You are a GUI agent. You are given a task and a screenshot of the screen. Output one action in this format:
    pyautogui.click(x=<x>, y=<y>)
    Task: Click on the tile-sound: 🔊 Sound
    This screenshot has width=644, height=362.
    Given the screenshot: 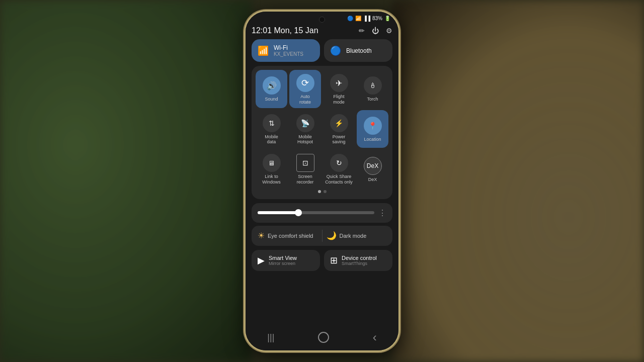 What is the action you would take?
    pyautogui.click(x=272, y=89)
    